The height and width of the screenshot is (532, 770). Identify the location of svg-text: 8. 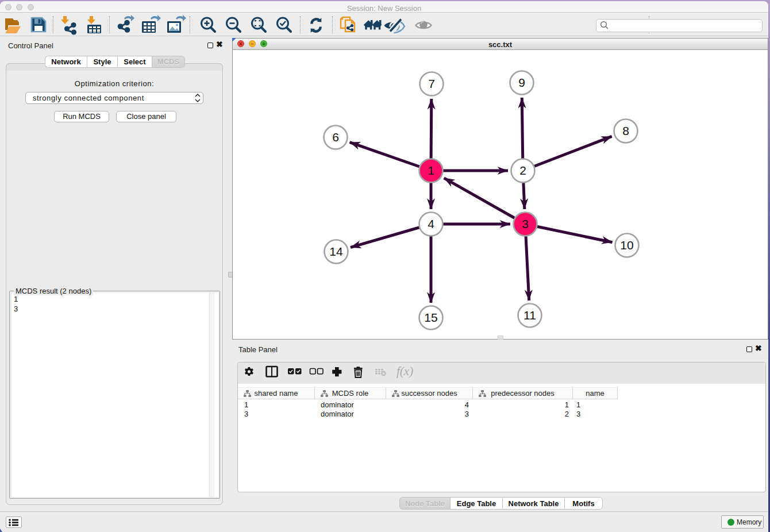
(626, 131).